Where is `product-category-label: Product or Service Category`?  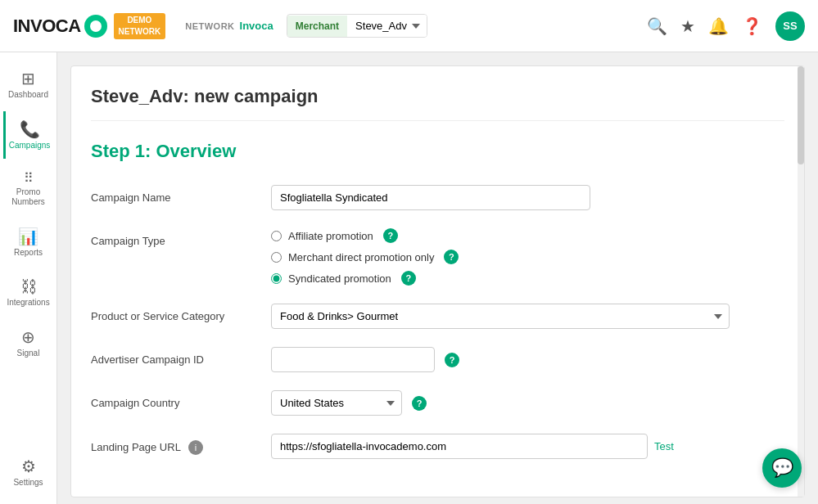
product-category-label: Product or Service Category is located at coordinates (181, 313).